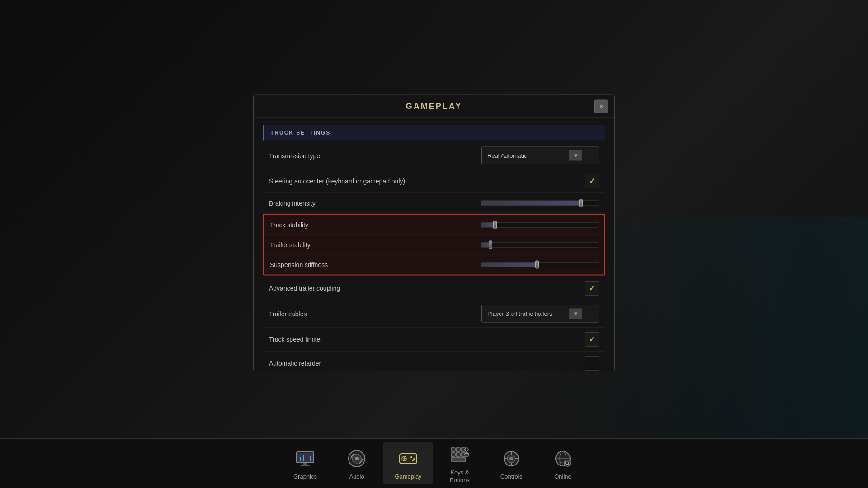 The height and width of the screenshot is (488, 868). What do you see at coordinates (576, 314) in the screenshot?
I see `trailer-cables-arrow-icon: ▼` at bounding box center [576, 314].